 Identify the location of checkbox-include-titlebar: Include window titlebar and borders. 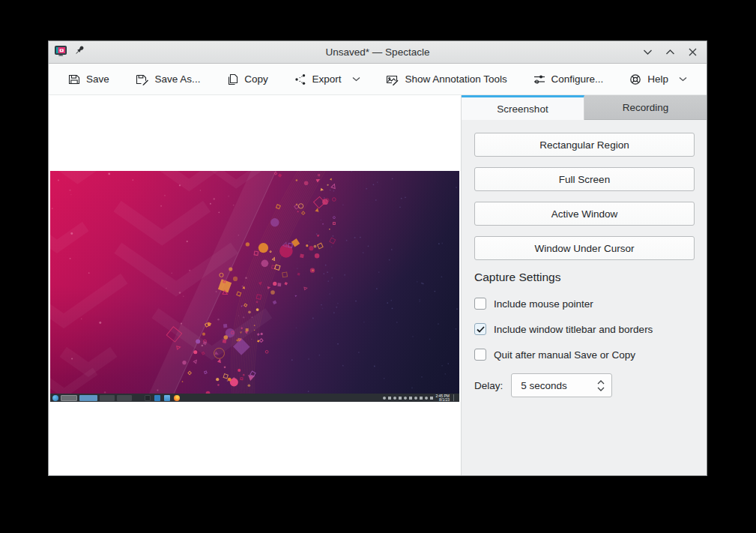
(584, 329).